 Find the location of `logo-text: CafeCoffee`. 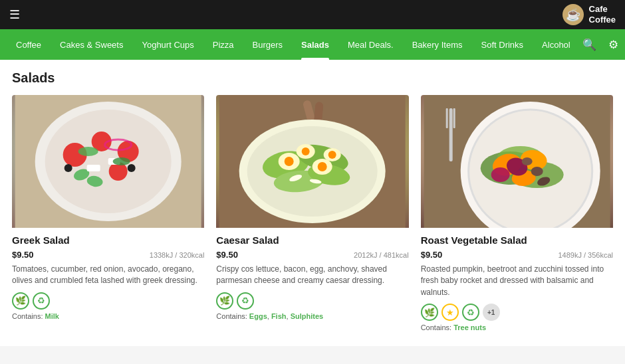

logo-text: CafeCoffee is located at coordinates (602, 15).